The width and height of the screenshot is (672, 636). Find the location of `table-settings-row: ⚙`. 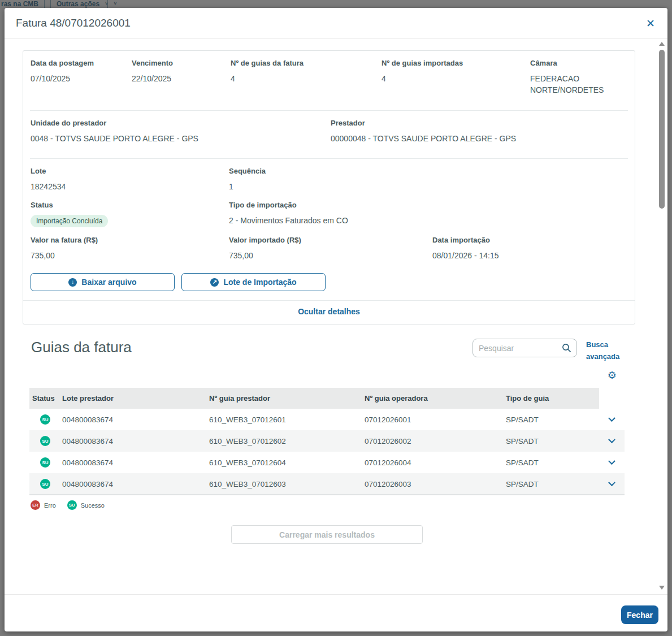

table-settings-row: ⚙ is located at coordinates (311, 375).